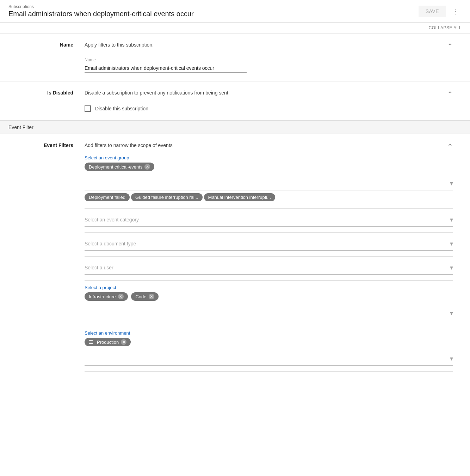  What do you see at coordinates (58, 145) in the screenshot?
I see `event-filters-label: Event Filters` at bounding box center [58, 145].